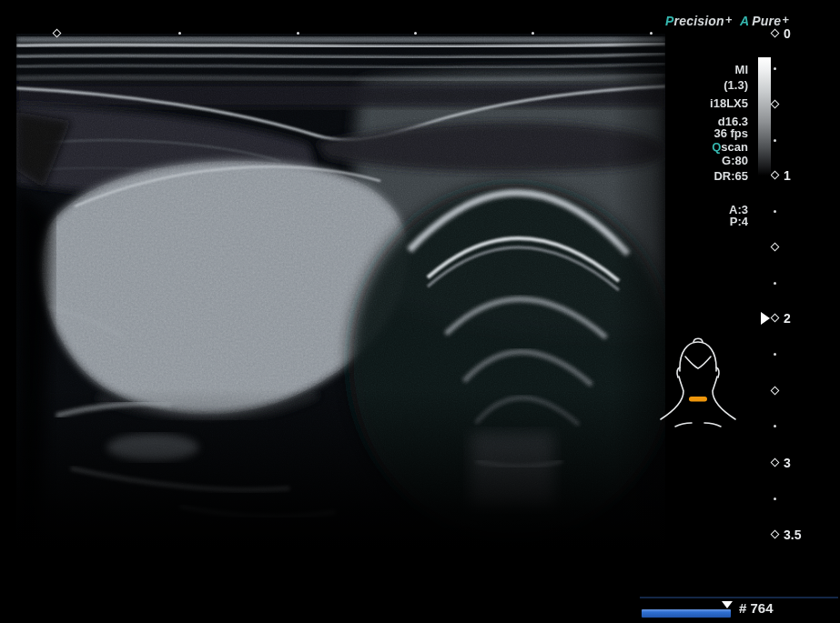  What do you see at coordinates (787, 318) in the screenshot?
I see `depth-label-2: 2` at bounding box center [787, 318].